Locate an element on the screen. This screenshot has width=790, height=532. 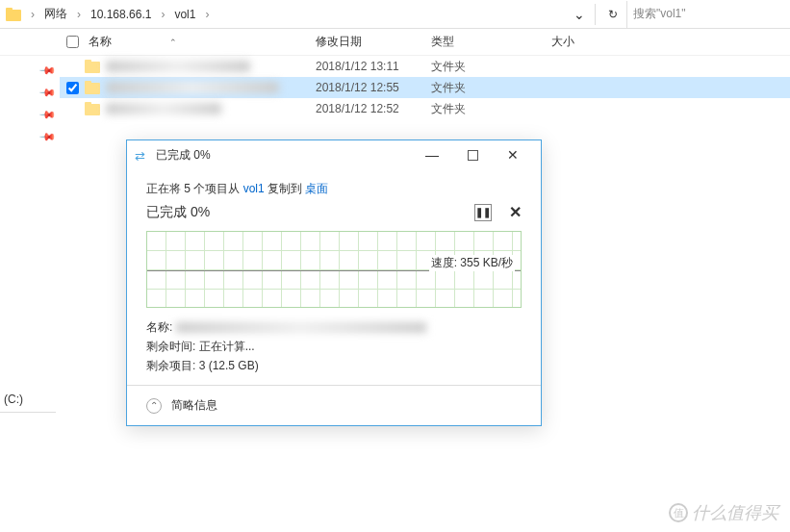
column-type: 类型 is located at coordinates (491, 42).